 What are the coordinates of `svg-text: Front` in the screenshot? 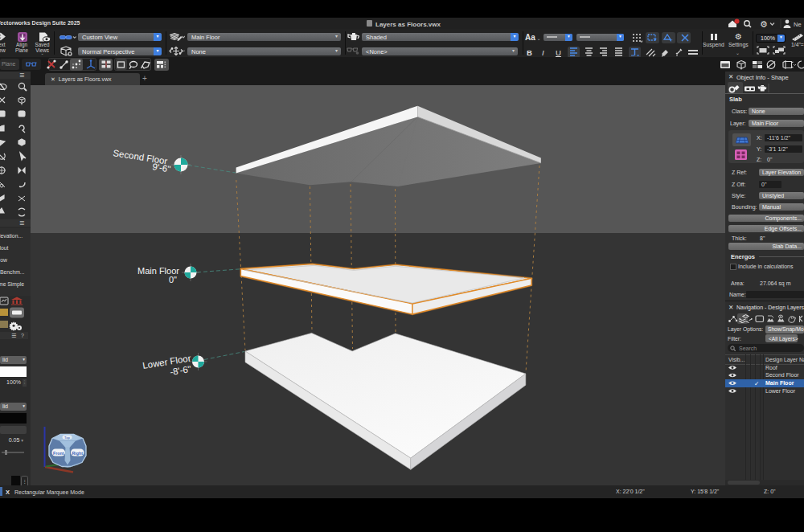 It's located at (59, 453).